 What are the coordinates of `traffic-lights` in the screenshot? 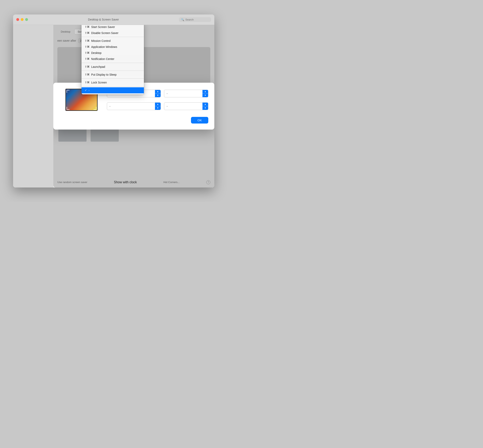 It's located at (22, 19).